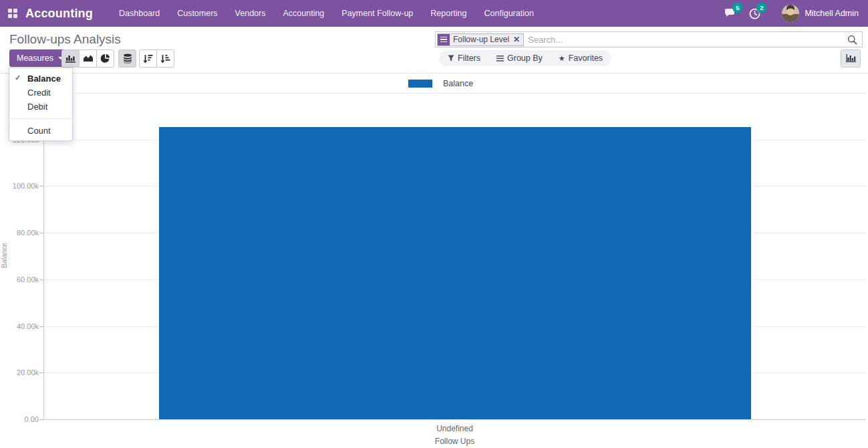 The width and height of the screenshot is (868, 448). I want to click on filters-button: Filters, so click(464, 58).